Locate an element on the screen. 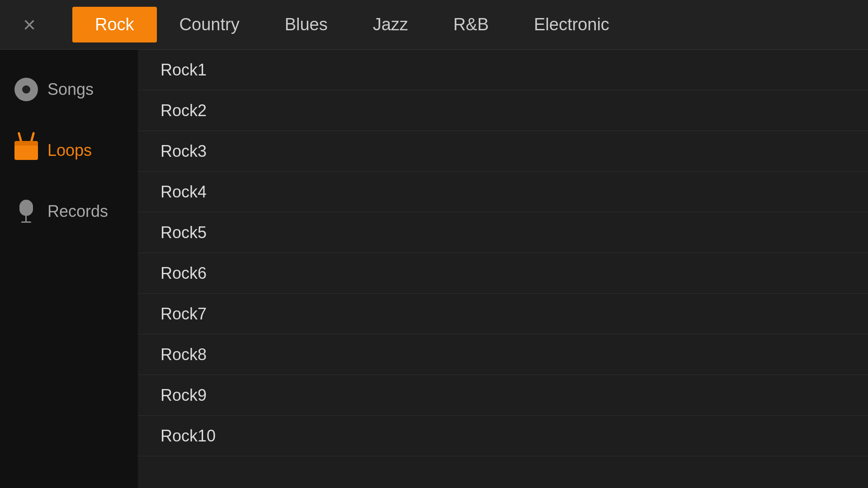 This screenshot has height=488, width=868. list-item: Rock4 is located at coordinates (503, 192).